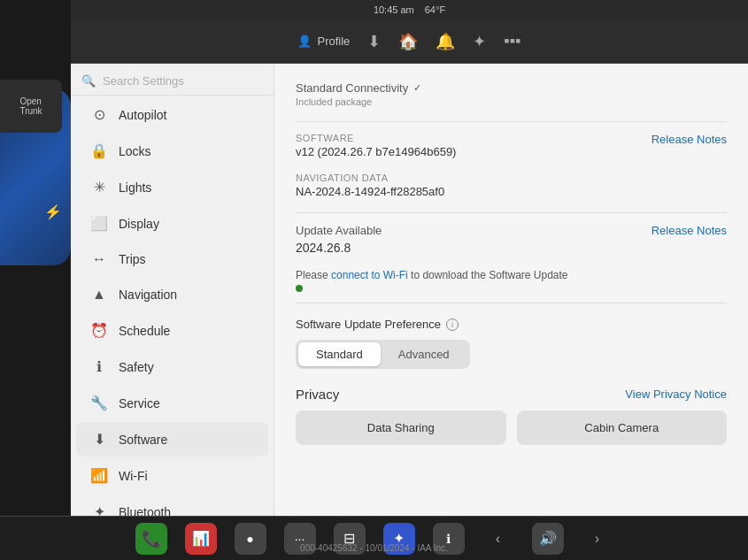 Image resolution: width=748 pixels, height=560 pixels. What do you see at coordinates (305, 41) in the screenshot?
I see `profile-icon: 👤` at bounding box center [305, 41].